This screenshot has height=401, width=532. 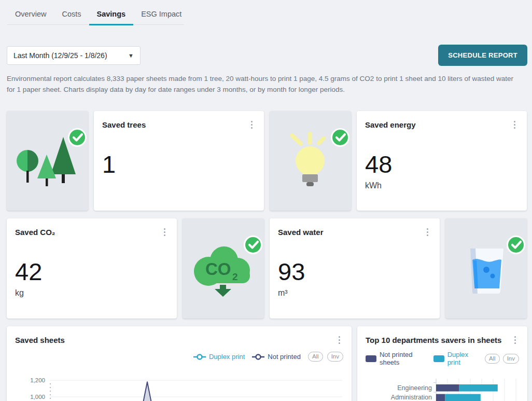 What do you see at coordinates (267, 55) in the screenshot?
I see `toolbar: Last Month (12/9/25 - 1/8/26) ▼ SCHEDULE…` at bounding box center [267, 55].